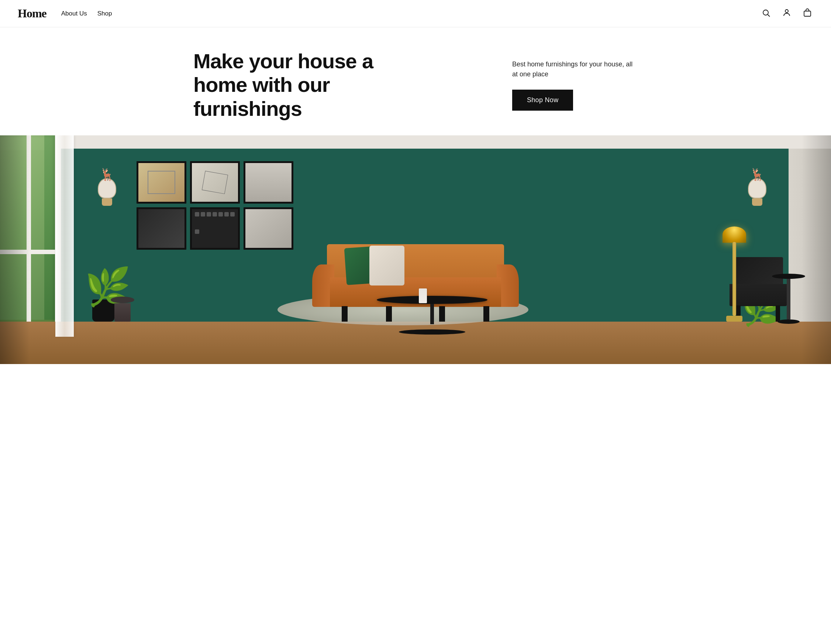 This screenshot has width=831, height=644. I want to click on navbar: Home About Us Shop, so click(416, 14).